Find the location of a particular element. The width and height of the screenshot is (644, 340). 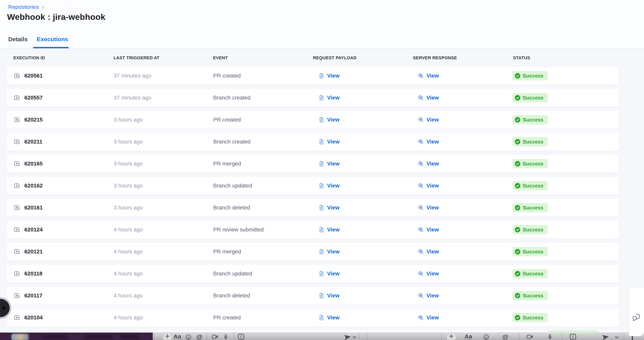

tab-executions: Executions is located at coordinates (52, 39).